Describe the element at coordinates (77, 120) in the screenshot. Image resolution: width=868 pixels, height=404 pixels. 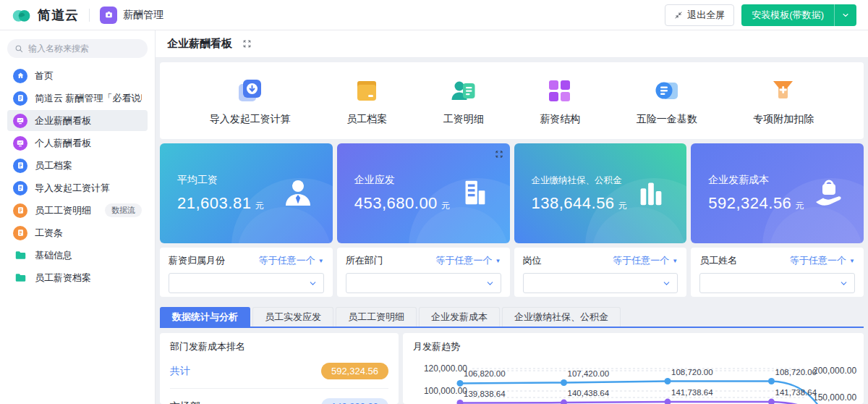
I see `sidebar-item-3: 企业薪酬看板` at that location.